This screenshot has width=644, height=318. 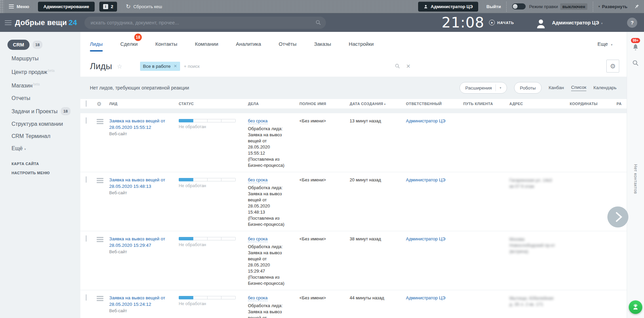 I want to click on column-header: ДАТА СОЗДАНИЯ▾, so click(x=378, y=104).